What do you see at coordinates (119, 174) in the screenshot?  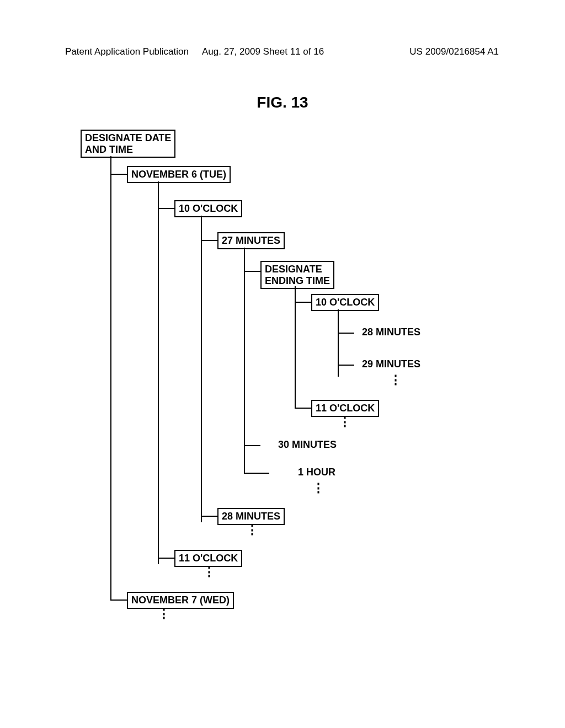 I see `hline-date1` at bounding box center [119, 174].